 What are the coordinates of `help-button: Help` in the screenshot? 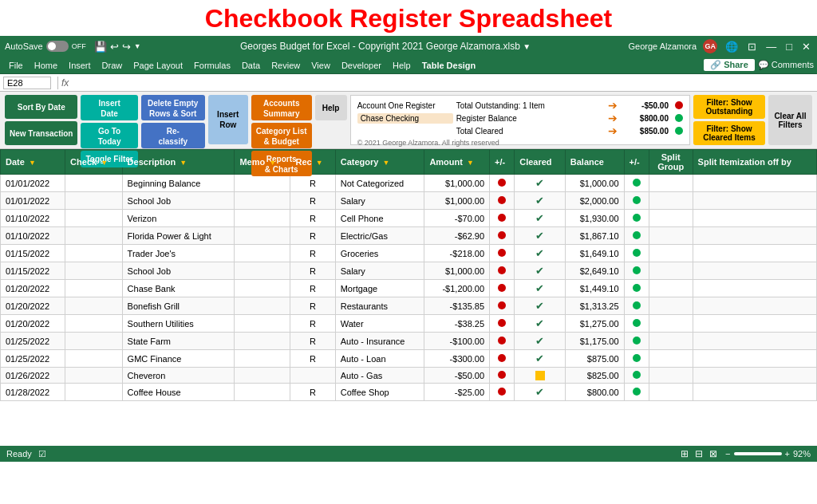 It's located at (331, 108).